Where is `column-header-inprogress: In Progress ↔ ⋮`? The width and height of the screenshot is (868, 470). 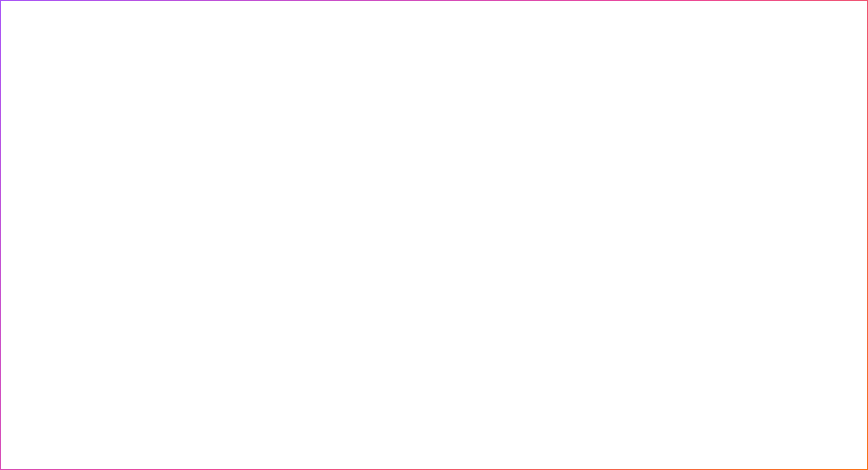
column-header-inprogress: In Progress ↔ ⋮ is located at coordinates (208, 57).